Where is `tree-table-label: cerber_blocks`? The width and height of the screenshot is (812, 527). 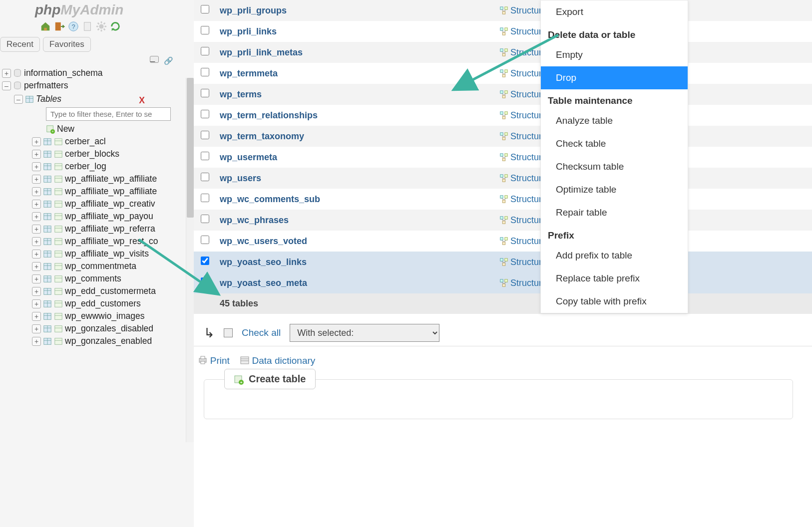
tree-table-label: cerber_blocks is located at coordinates (92, 154).